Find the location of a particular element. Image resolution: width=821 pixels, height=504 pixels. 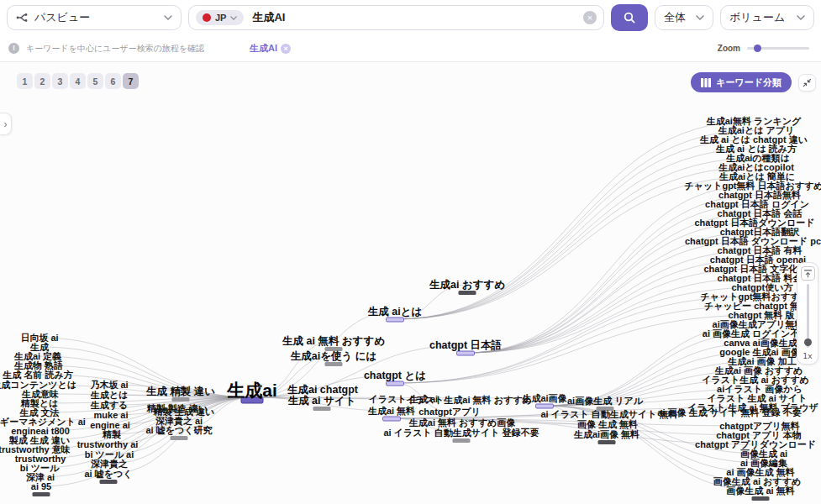

top-header: パスビュー JP × 全体 ボリューム is located at coordinates (410, 18).